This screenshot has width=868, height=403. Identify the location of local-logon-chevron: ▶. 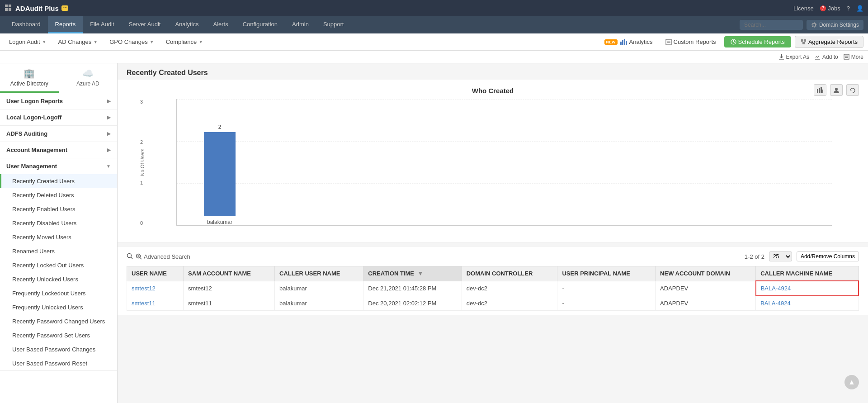
(109, 118).